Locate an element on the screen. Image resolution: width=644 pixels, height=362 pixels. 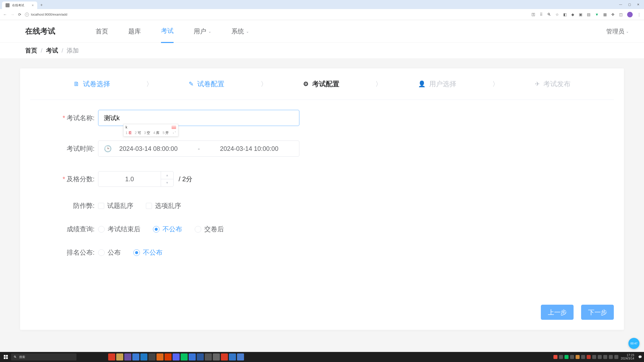
side-panel-icon: ◫ is located at coordinates (621, 15).